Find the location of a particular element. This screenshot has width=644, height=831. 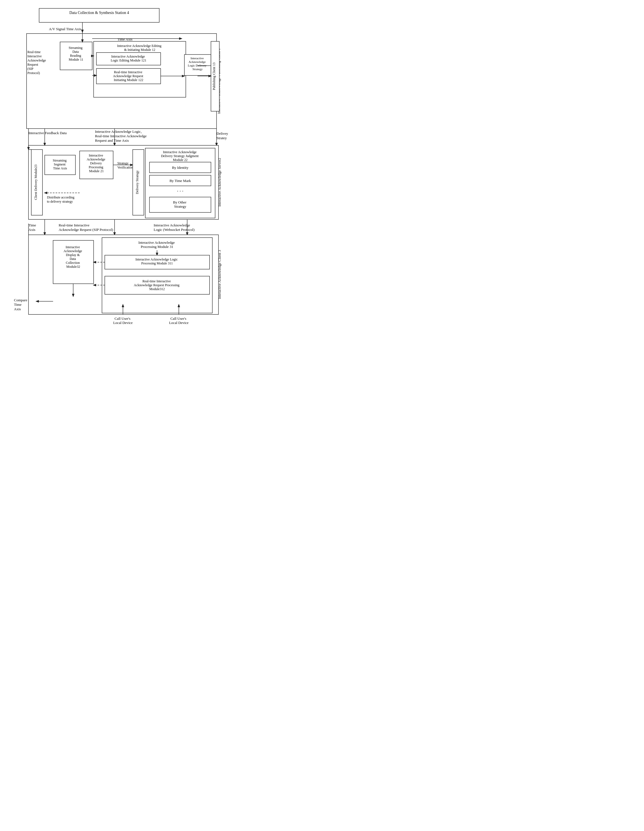

delivery-strategy-label: Delivey Stratey is located at coordinates (223, 135).